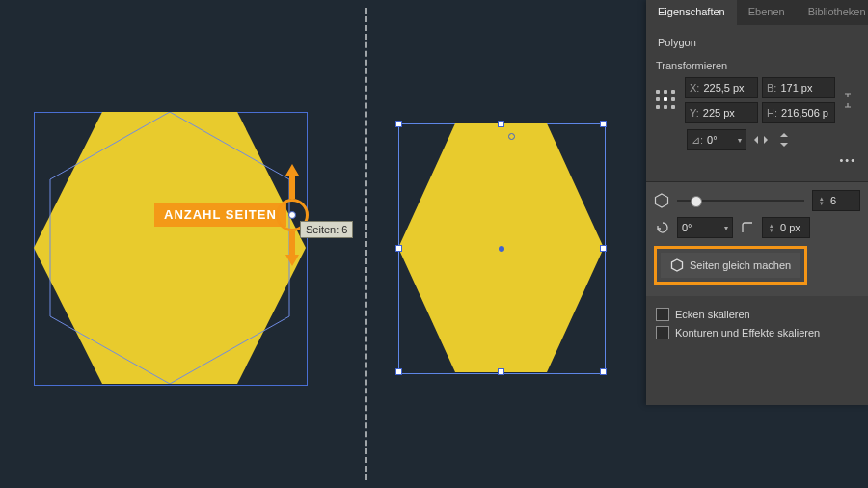  Describe the element at coordinates (836, 201) in the screenshot. I see `sides-count-field: ▴▾ 6` at that location.